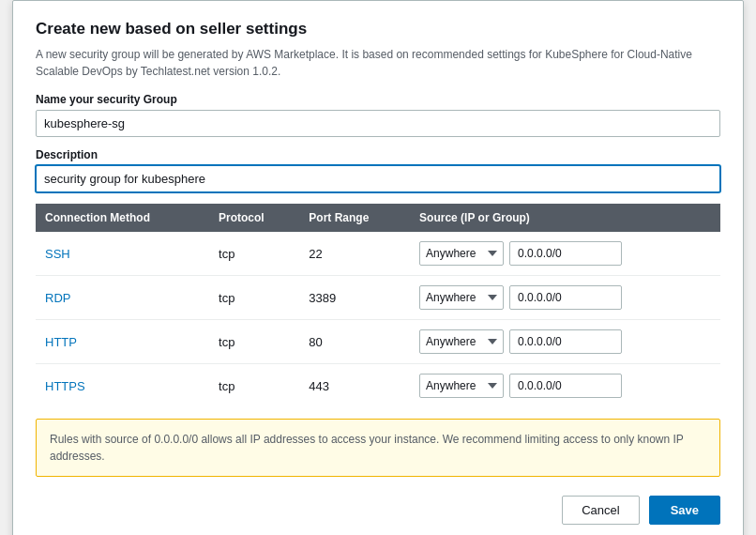  What do you see at coordinates (378, 29) in the screenshot?
I see `dialog-title: Create new based on seller settings` at bounding box center [378, 29].